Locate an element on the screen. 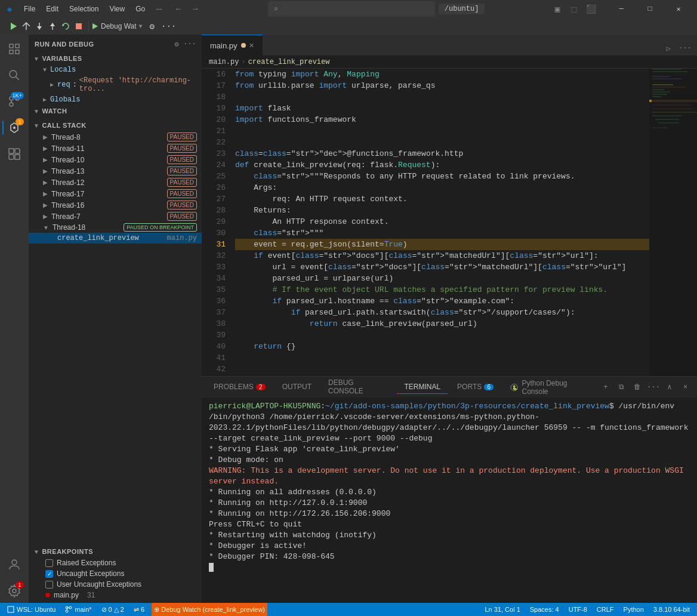 The width and height of the screenshot is (697, 616). status-encoding: UTF-8 is located at coordinates (578, 609).